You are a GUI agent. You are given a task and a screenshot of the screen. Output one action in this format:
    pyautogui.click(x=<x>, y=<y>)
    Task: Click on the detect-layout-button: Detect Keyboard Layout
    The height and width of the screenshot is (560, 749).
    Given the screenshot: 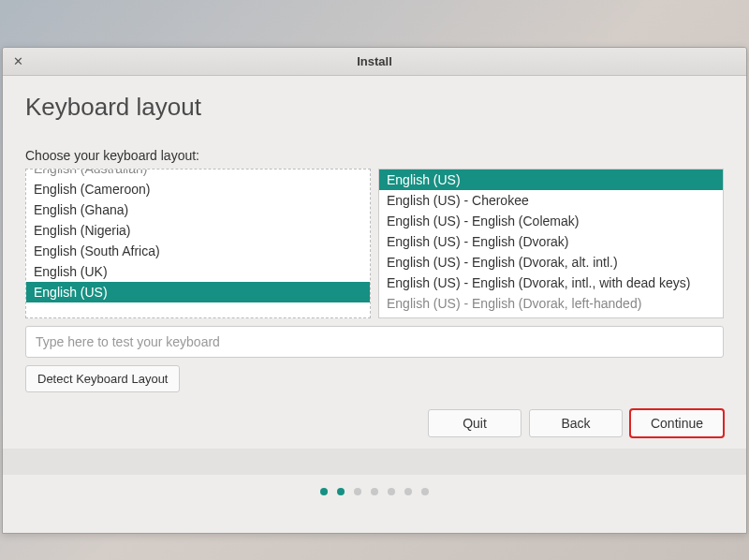 What is the action you would take?
    pyautogui.click(x=103, y=378)
    